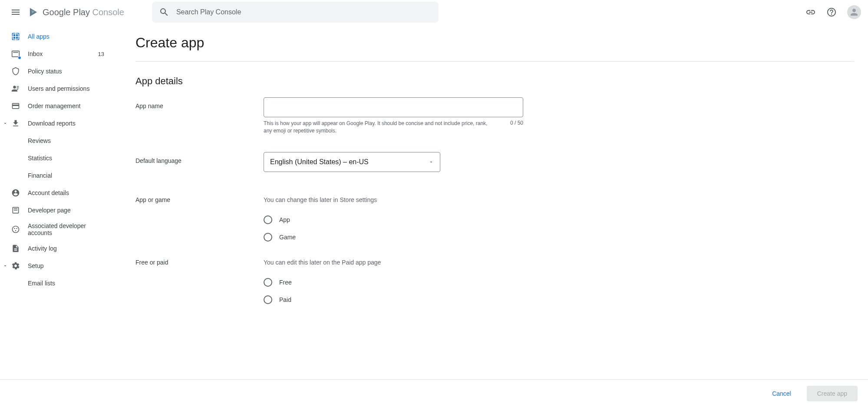 The image size is (868, 407). I want to click on account-icon, so click(16, 193).